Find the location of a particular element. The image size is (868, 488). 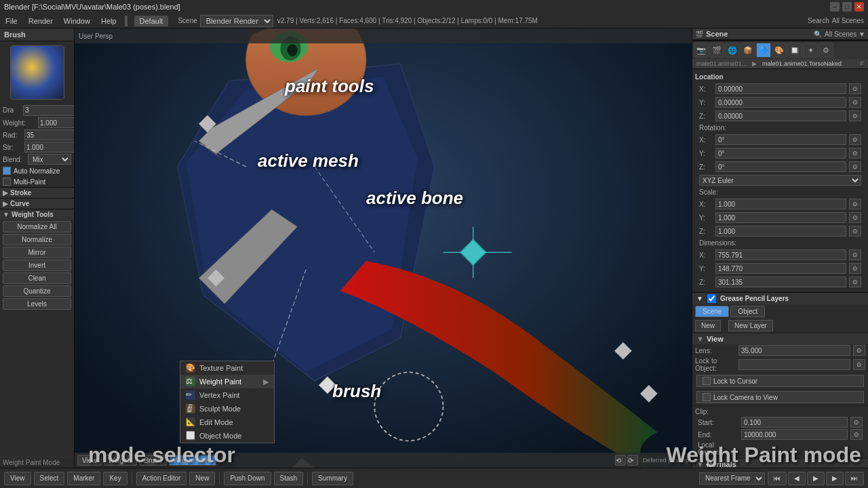

multi-paint-checkbox is located at coordinates (7, 182).